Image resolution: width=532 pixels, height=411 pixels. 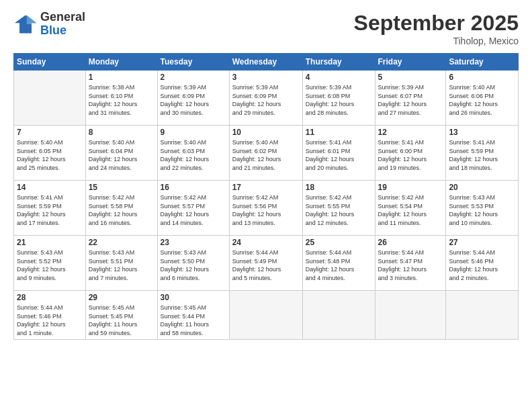 I want to click on table-row: 19Sunrise: 5:42 AM Sunset: 5:54 PM Dayli…, so click(x=410, y=208).